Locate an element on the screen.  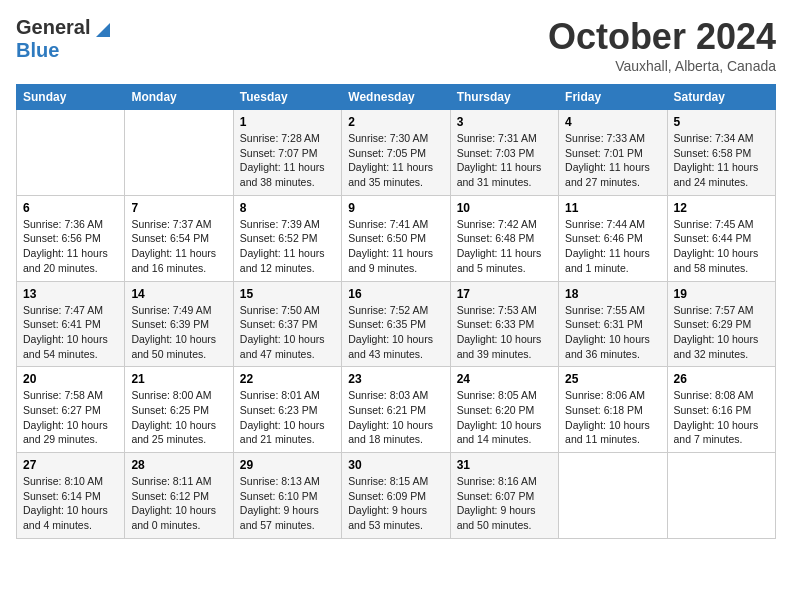
calendar-cell-w3-d4: 16Sunrise: 7:52 AMSunset: 6:35 PMDayligh… is located at coordinates (396, 324).